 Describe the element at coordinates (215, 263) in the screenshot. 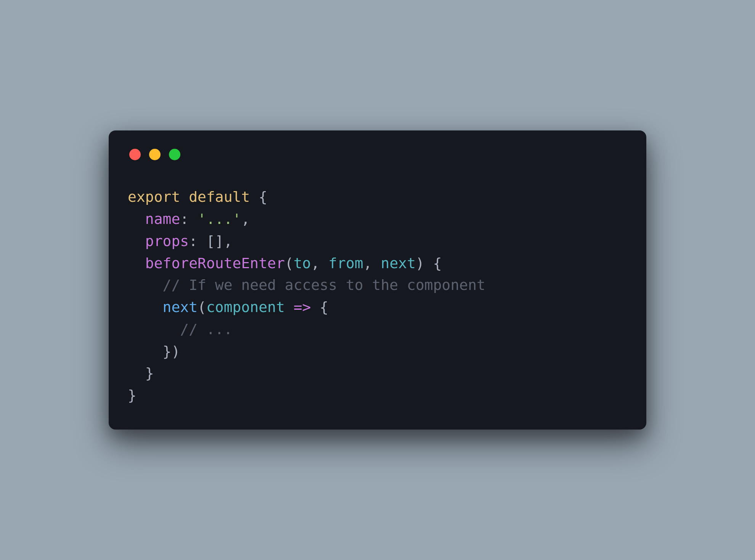

I see `method-name: beforeRouteEnter` at that location.